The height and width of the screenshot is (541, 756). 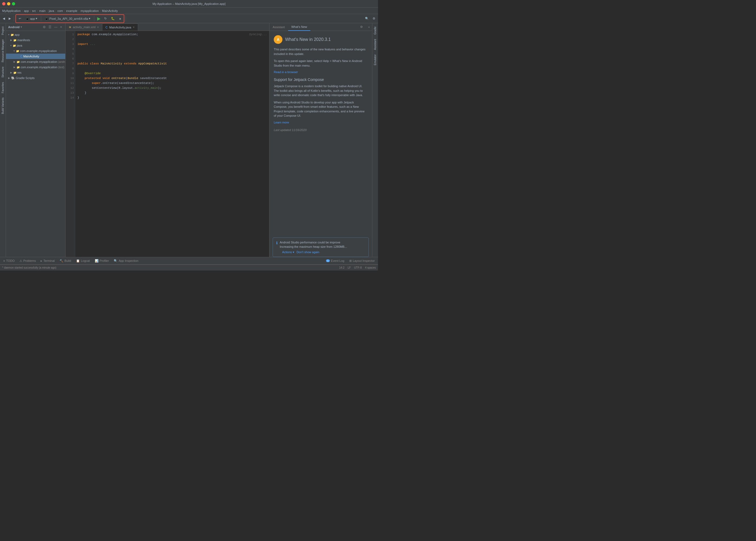 What do you see at coordinates (321, 91) in the screenshot?
I see `section1-para1: Jetpack Compose is a modern toolkit for …` at bounding box center [321, 91].